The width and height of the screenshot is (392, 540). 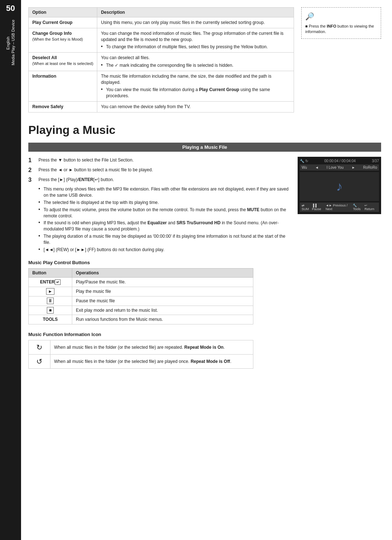 What do you see at coordinates (359, 207) in the screenshot?
I see `ctrl-tools: 🔧 Tools` at bounding box center [359, 207].